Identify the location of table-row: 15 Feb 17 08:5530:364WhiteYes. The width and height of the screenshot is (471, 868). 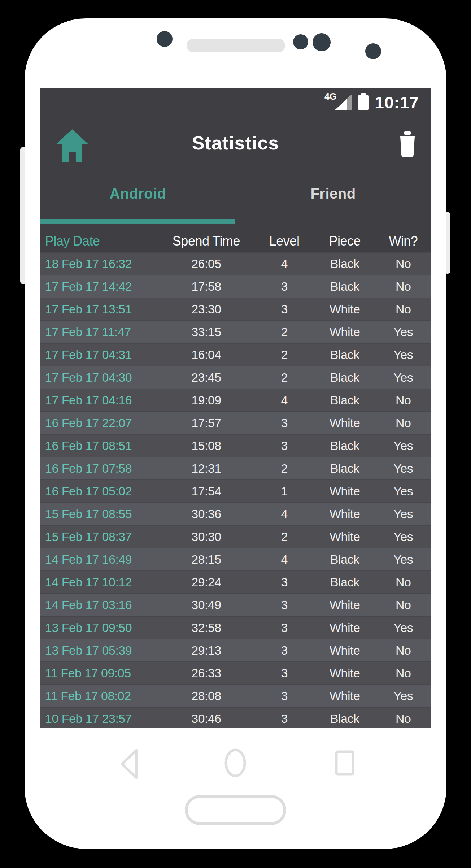
(235, 513).